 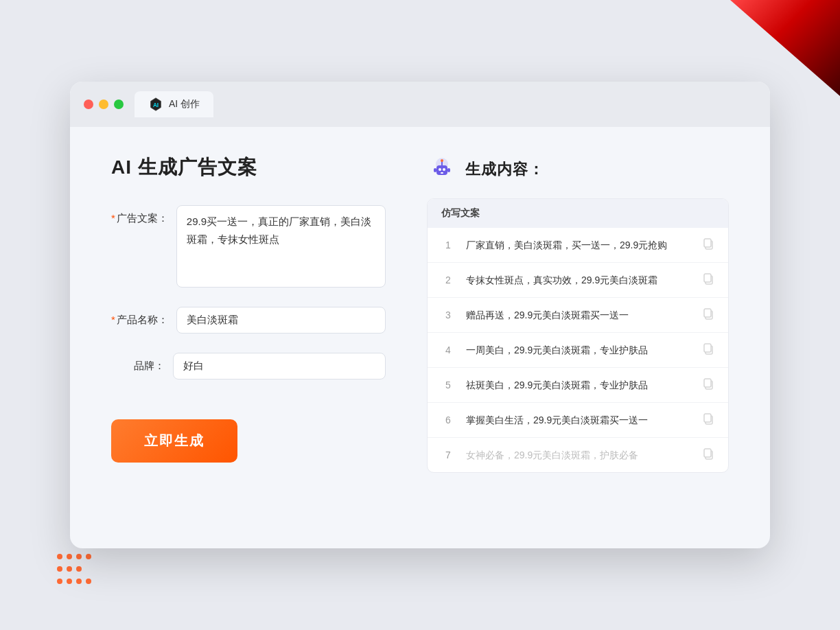 What do you see at coordinates (279, 366) in the screenshot?
I see `brand-input` at bounding box center [279, 366].